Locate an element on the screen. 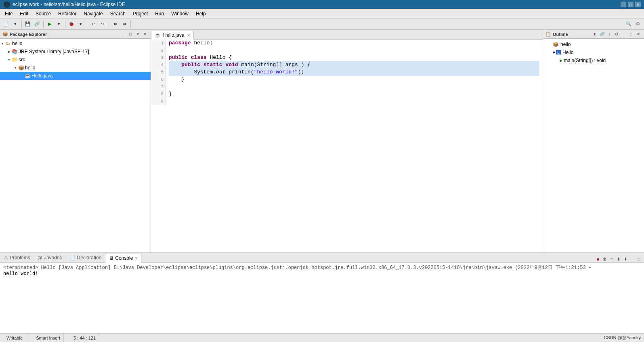 The width and height of the screenshot is (644, 342). tab-javadoc-label: Javadoc is located at coordinates (53, 258).